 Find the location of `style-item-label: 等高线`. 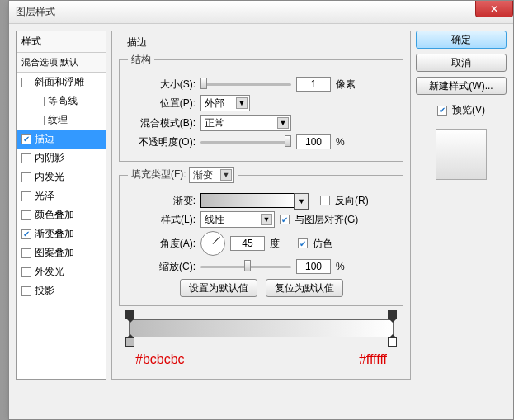

style-item-label: 等高线 is located at coordinates (63, 101).